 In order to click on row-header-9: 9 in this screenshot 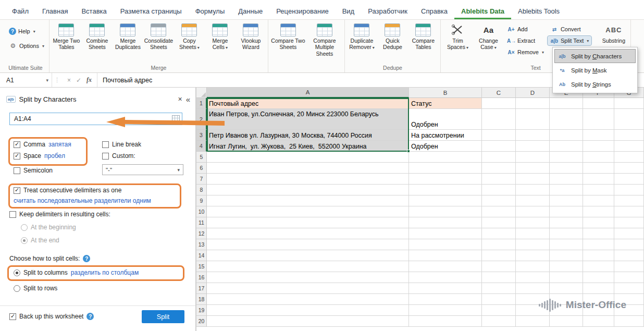, I will do `click(202, 201)`.